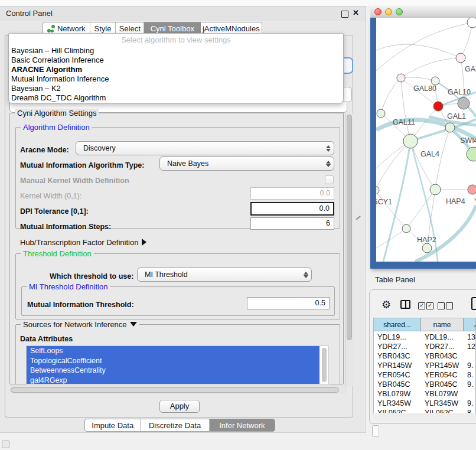 This screenshot has width=476, height=450. Describe the element at coordinates (471, 347) in the screenshot. I see `table-cell: 12` at that location.